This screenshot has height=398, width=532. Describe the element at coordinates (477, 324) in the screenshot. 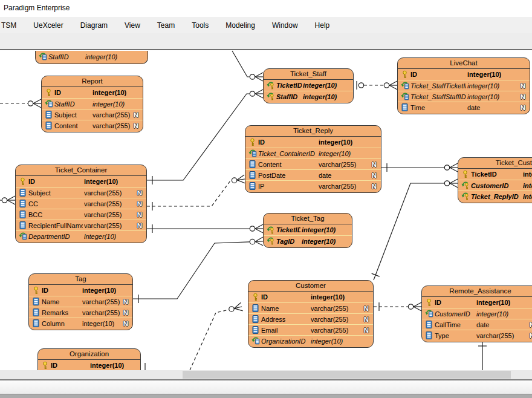

I see `entity-field-row: CallTimedateN` at that location.